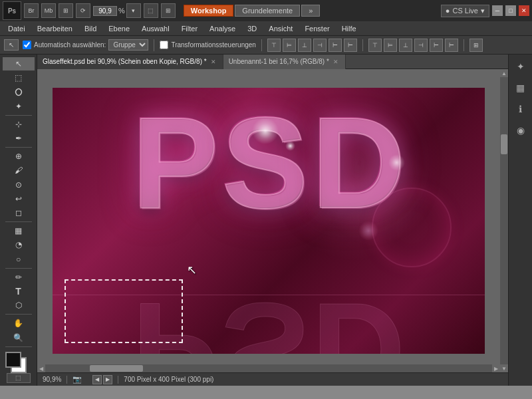 The width and height of the screenshot is (532, 399). I want to click on blur-btn: ◔, so click(19, 245).